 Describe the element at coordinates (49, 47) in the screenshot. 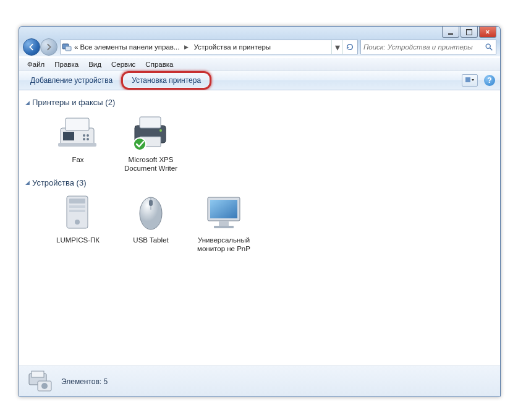

I see `forward-button` at that location.